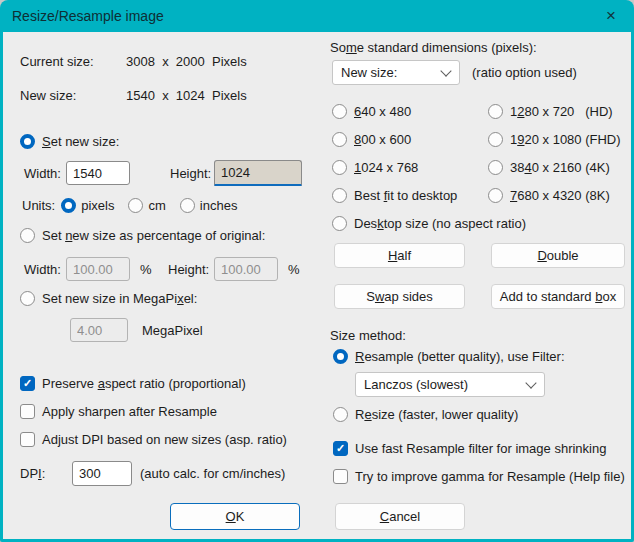 The height and width of the screenshot is (542, 634). Describe the element at coordinates (186, 96) in the screenshot. I see `new-size-value: 1540 x 1024 Pixels` at that location.